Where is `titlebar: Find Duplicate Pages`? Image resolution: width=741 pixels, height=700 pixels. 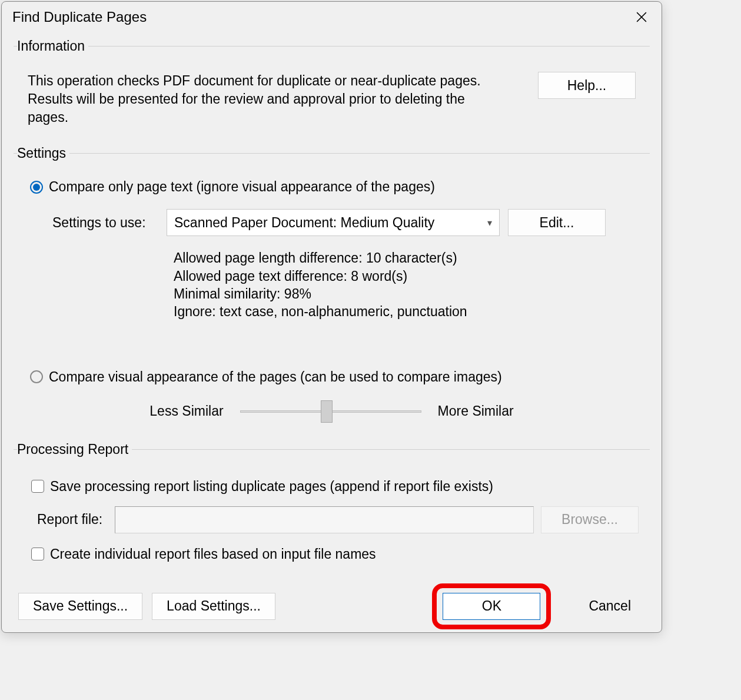 titlebar: Find Duplicate Pages is located at coordinates (332, 17).